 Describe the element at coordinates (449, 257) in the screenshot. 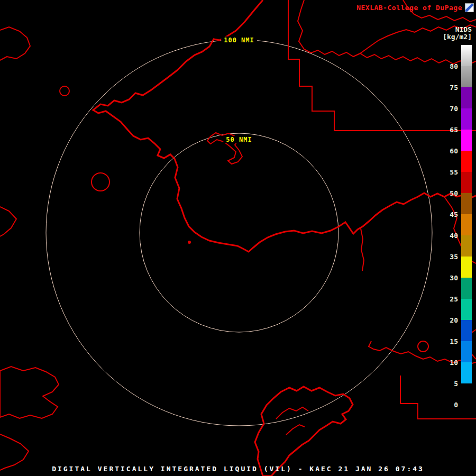

I see `colorbar-tick: 35` at that location.